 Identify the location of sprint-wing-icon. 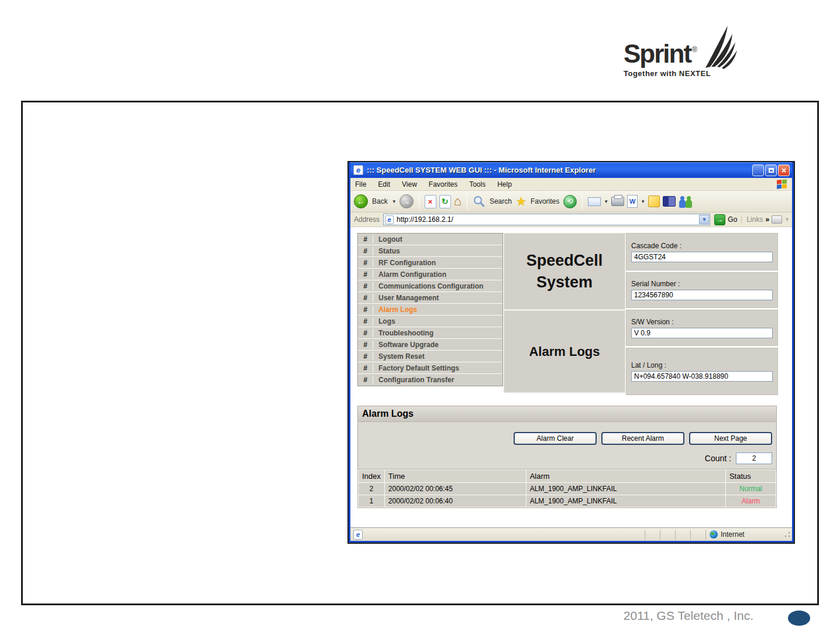
(720, 47).